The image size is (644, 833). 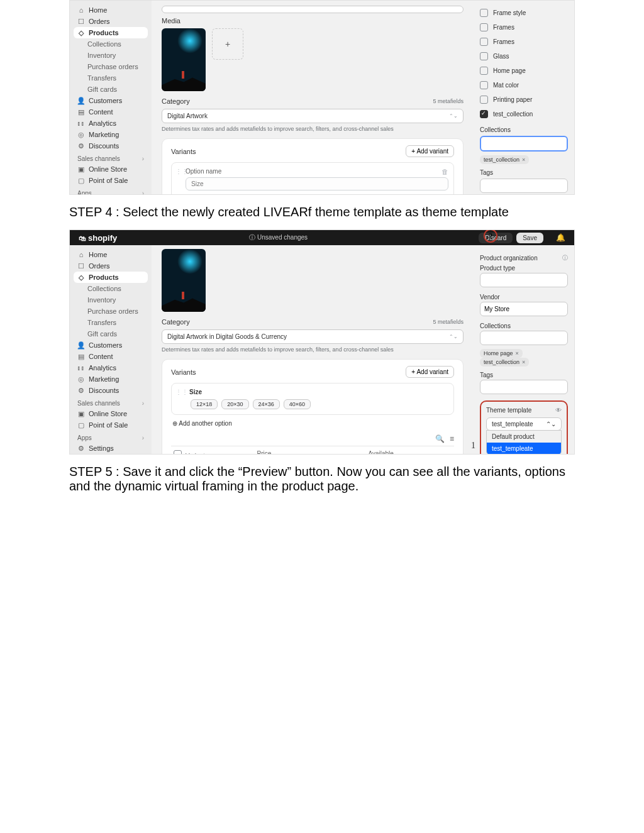 What do you see at coordinates (440, 439) in the screenshot?
I see `search-icon: 🔍` at bounding box center [440, 439].